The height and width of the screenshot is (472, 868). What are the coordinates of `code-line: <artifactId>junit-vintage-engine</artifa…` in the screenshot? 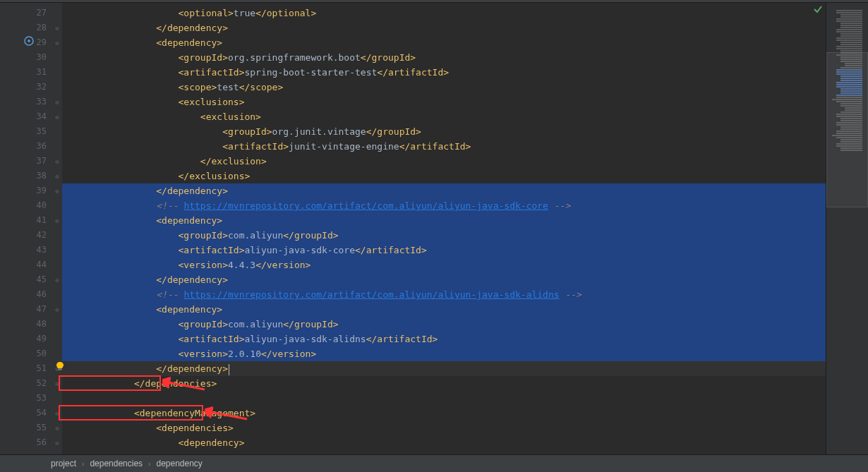 It's located at (444, 147).